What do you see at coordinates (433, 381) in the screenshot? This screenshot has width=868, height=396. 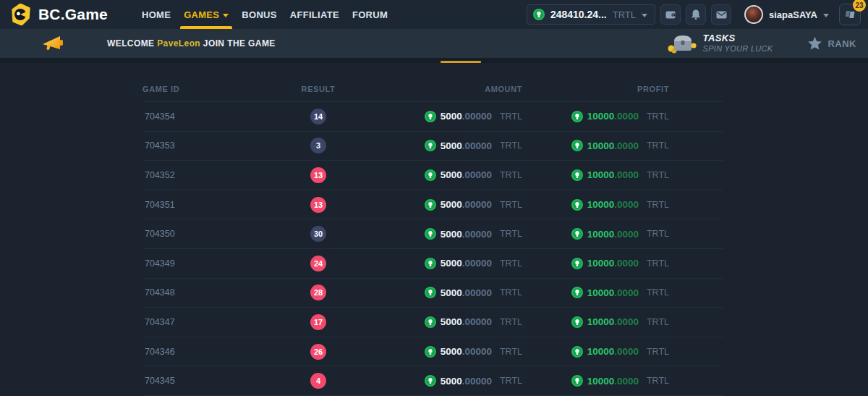 I see `table-row: 704345 4 5000.00000 TRTL 10000.0000 TRTL` at bounding box center [433, 381].